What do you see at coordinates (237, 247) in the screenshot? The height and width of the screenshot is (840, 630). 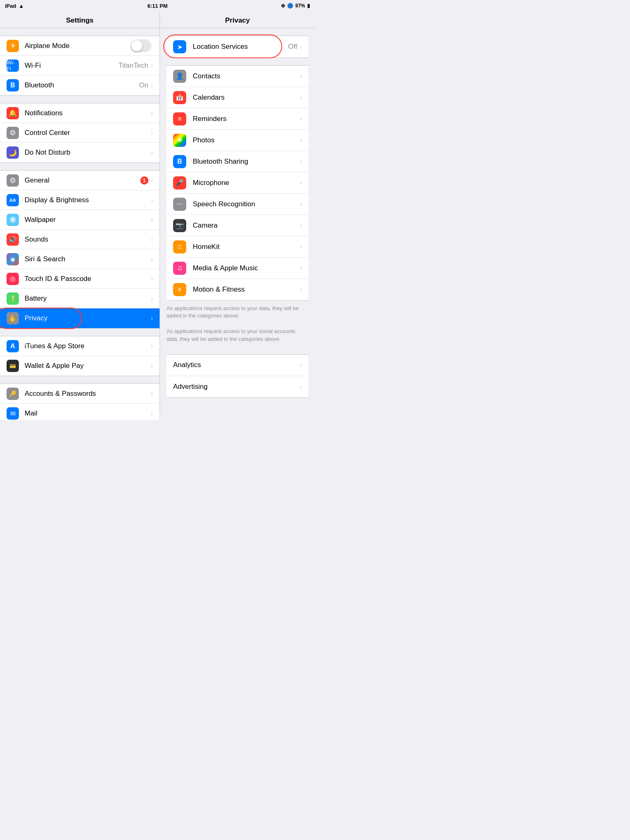 I see `privacy-item-homekit: ⌂ HomeKit ›` at bounding box center [237, 247].